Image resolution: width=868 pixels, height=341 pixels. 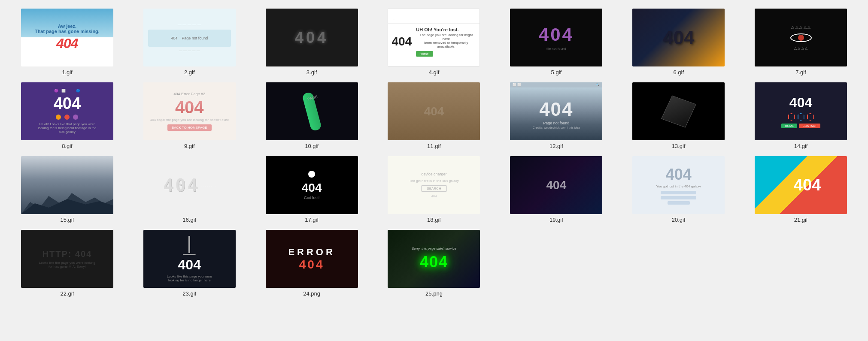 I want to click on thumbnail-23: 404 Looks like this page you were lookin…, so click(x=190, y=259).